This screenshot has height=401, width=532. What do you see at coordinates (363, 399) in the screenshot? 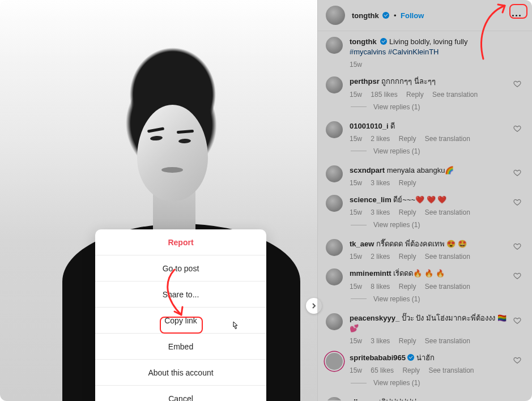
I see `comment-username: elle_rc_` at bounding box center [363, 399].